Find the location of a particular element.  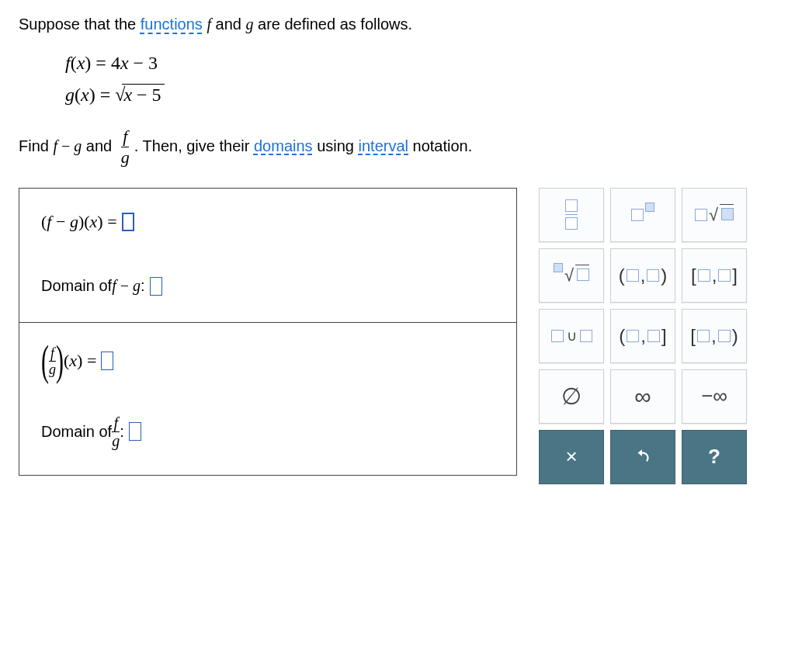

row-quotient-expression: ( fg ) (x) = is located at coordinates (268, 362).